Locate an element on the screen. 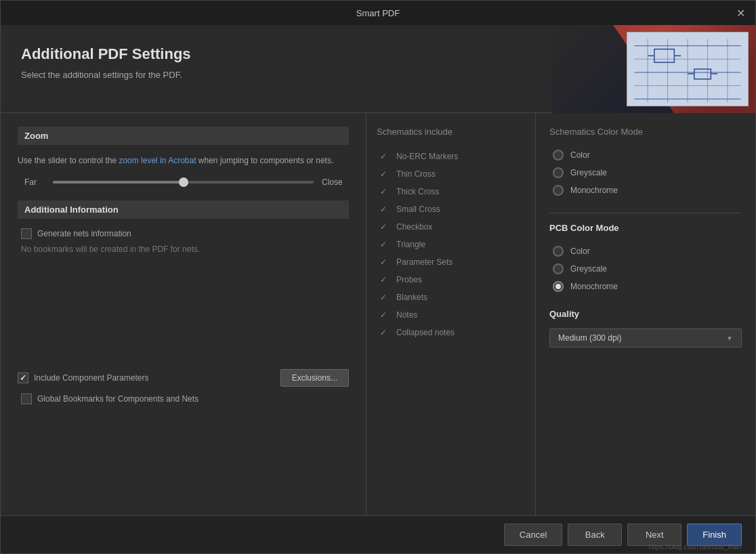  list-item: ✓ Collapsed notes is located at coordinates (451, 333).